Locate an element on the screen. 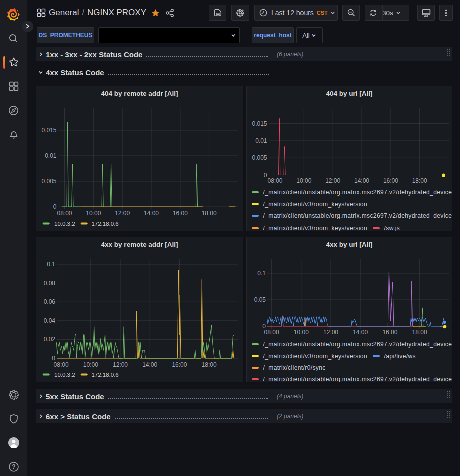  svg-text: /api/live/ws is located at coordinates (400, 356).